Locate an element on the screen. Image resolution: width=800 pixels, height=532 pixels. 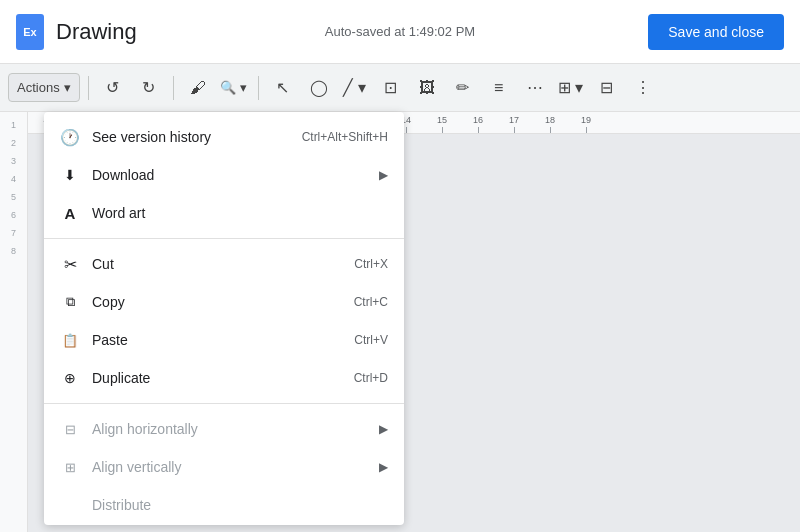
paste-label: Paste is located at coordinates (217, 340).